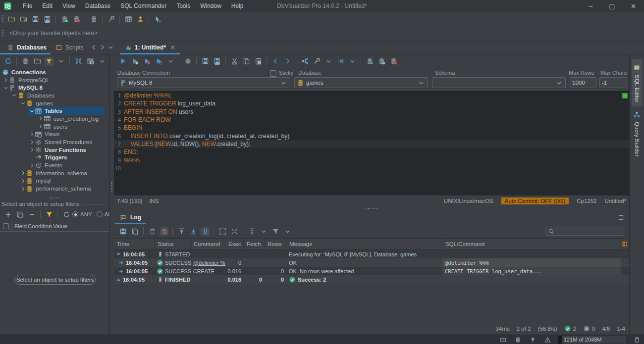 This screenshot has height=344, width=644. What do you see at coordinates (6, 226) in the screenshot?
I see `filters-select-all-checkbox` at bounding box center [6, 226].